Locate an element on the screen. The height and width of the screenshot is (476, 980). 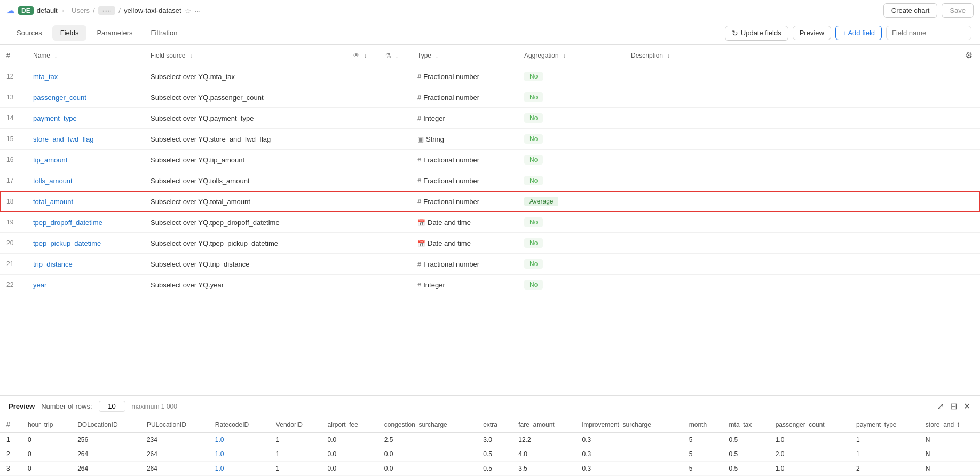
cell-type: #Integer is located at coordinates (464, 285).